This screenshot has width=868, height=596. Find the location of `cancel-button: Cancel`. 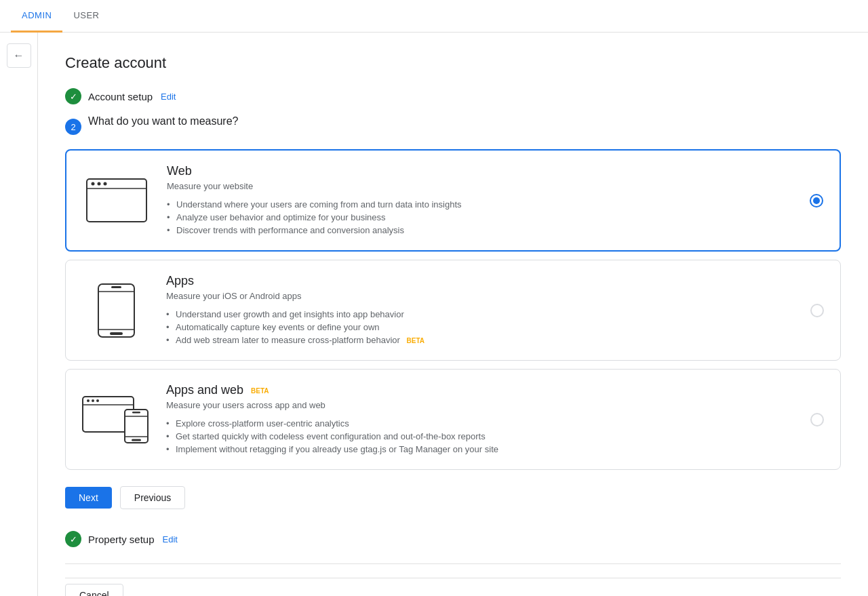

cancel-button: Cancel is located at coordinates (94, 590).